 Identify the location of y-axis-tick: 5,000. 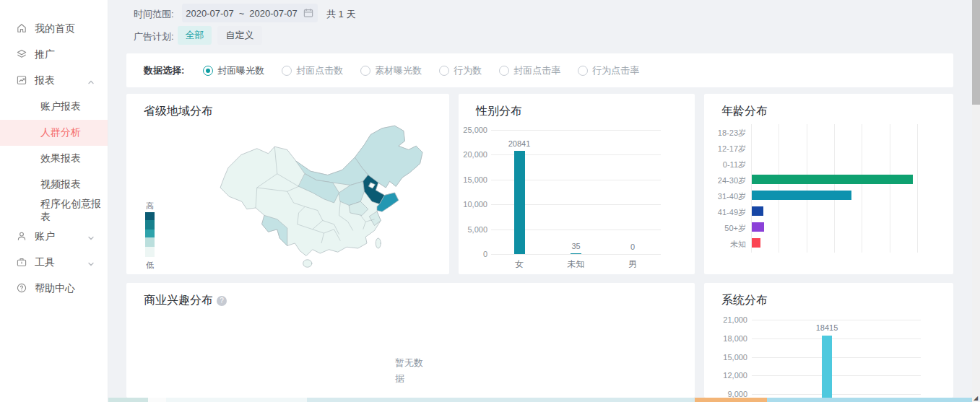
(475, 230).